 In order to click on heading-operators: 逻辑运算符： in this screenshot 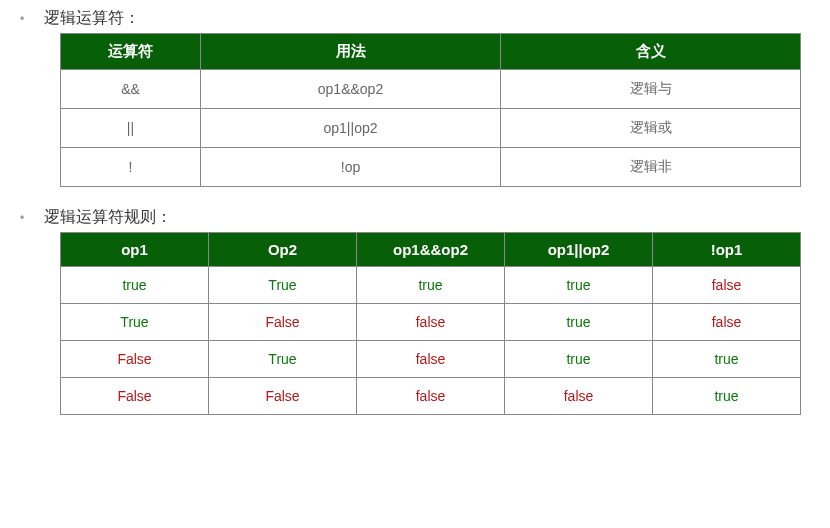, I will do `click(92, 18)`.